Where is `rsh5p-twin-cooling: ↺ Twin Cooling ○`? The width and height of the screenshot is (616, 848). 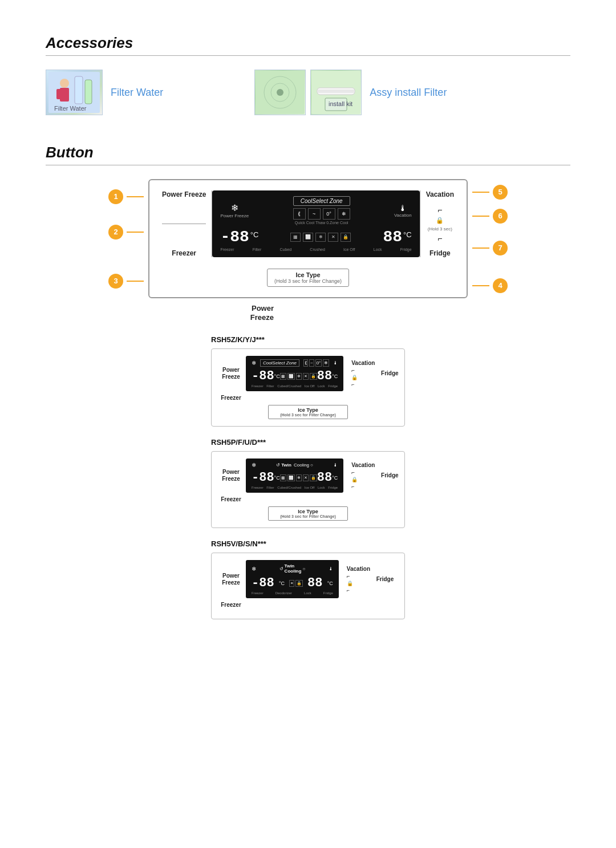 rsh5p-twin-cooling: ↺ Twin Cooling ○ is located at coordinates (294, 465).